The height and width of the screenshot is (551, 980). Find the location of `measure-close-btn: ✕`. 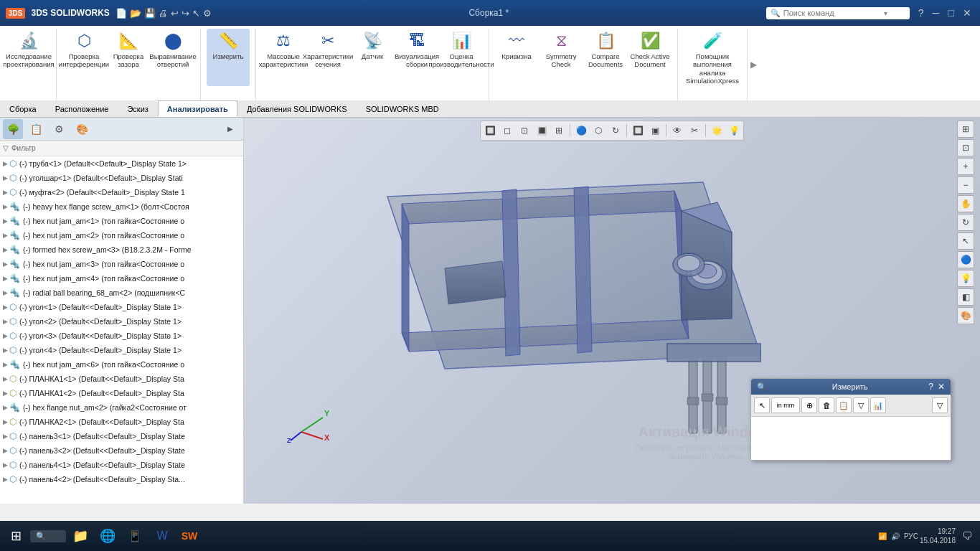

measure-close-btn: ✕ is located at coordinates (941, 387).